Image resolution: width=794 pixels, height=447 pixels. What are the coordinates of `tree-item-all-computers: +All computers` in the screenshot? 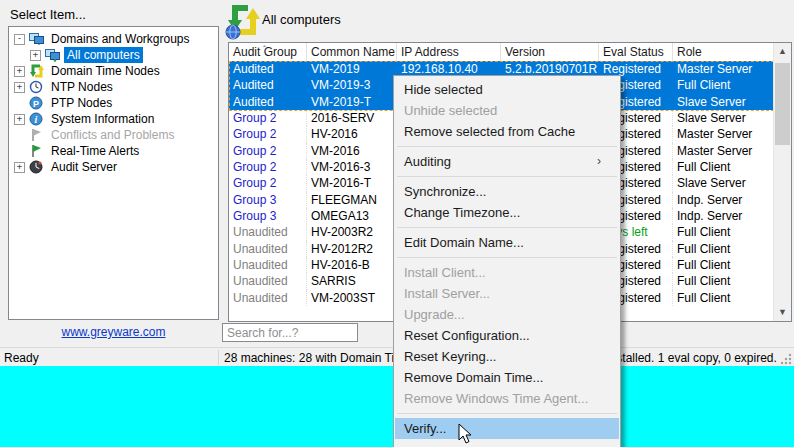 It's located at (114, 55).